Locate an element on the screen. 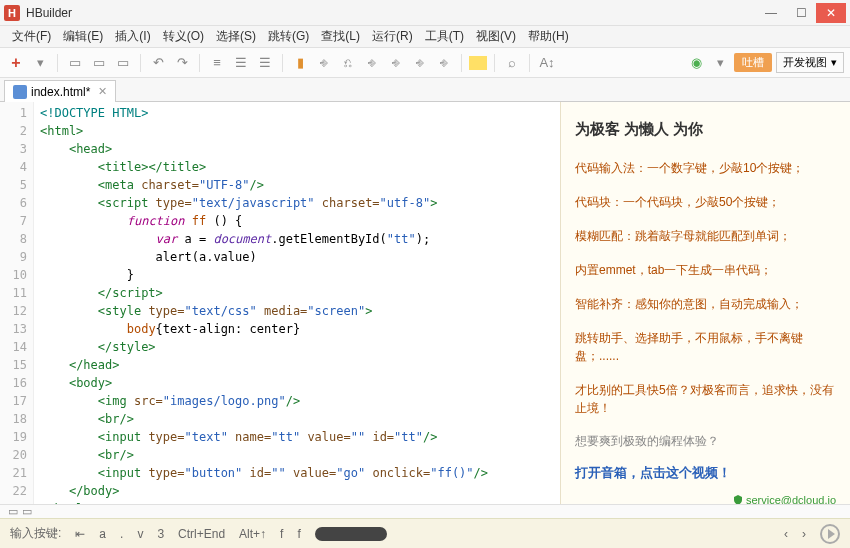 Image resolution: width=850 pixels, height=548 pixels. panel-heading: 为极客 为懒人 为你 is located at coordinates (706, 130).